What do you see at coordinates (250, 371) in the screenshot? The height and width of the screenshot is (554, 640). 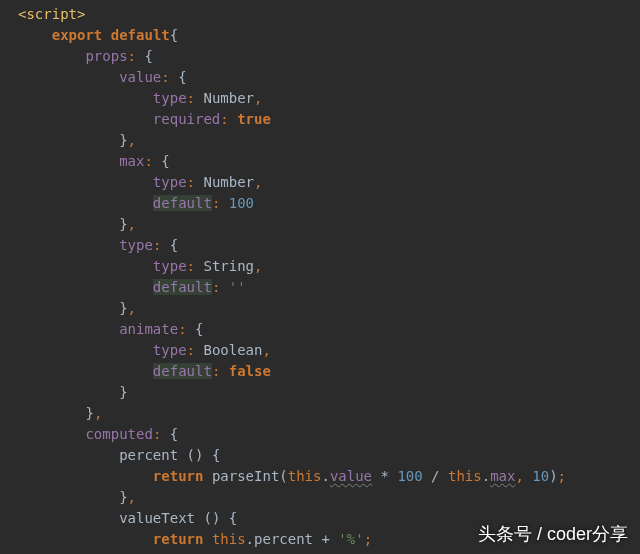 I see `kw-false: false` at bounding box center [250, 371].